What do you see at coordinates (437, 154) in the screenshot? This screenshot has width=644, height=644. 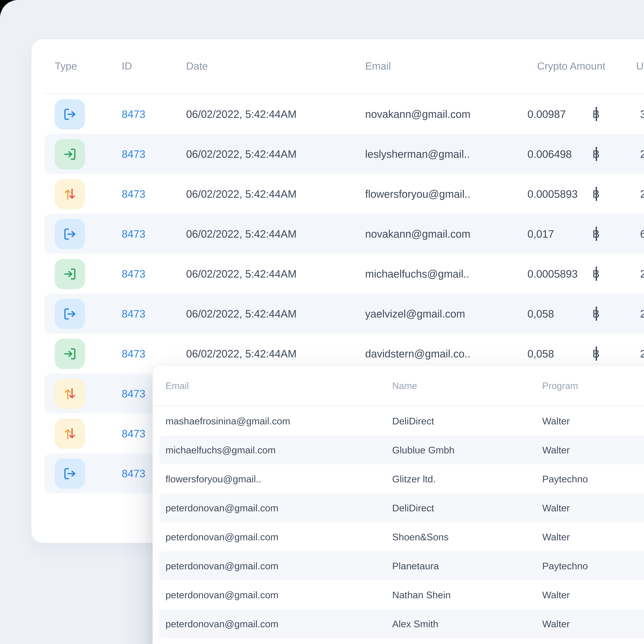 I see `transaction-email: leslysherman@gmail..` at bounding box center [437, 154].